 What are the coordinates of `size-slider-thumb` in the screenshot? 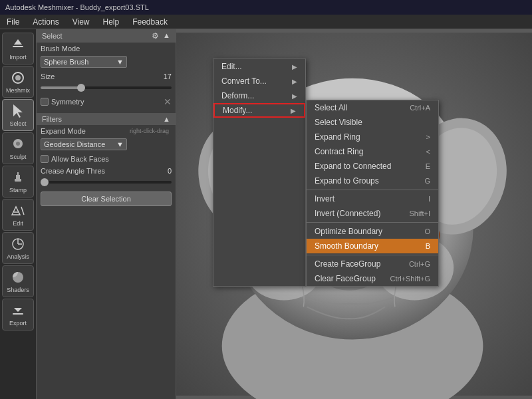 It's located at (81, 88).